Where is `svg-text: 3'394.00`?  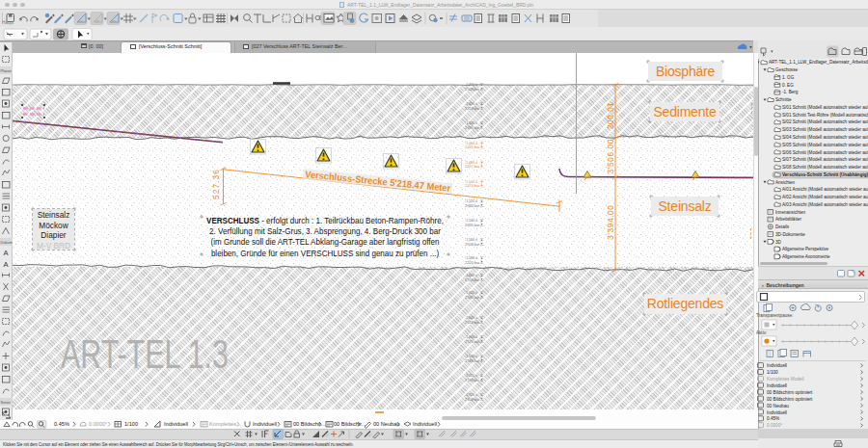
svg-text: 3'394.00 is located at coordinates (610, 223).